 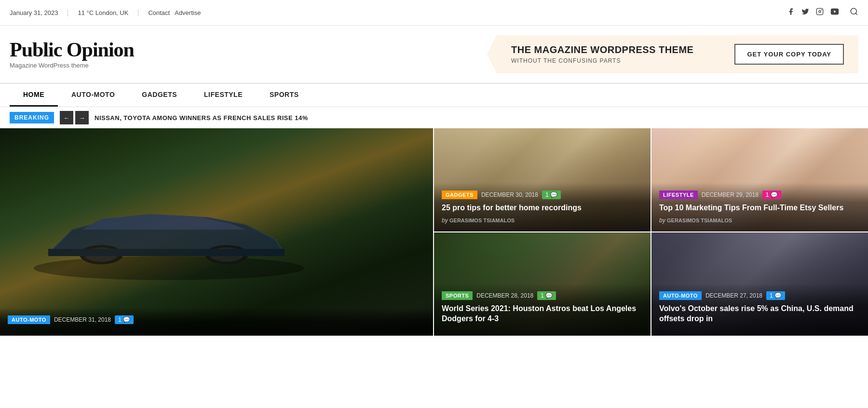 What do you see at coordinates (760, 207) in the screenshot?
I see `card-overlay-lifestyle: LIFESTYLE DECEMBER 29, 2018 1 💬 Top 10 M…` at bounding box center [760, 207].